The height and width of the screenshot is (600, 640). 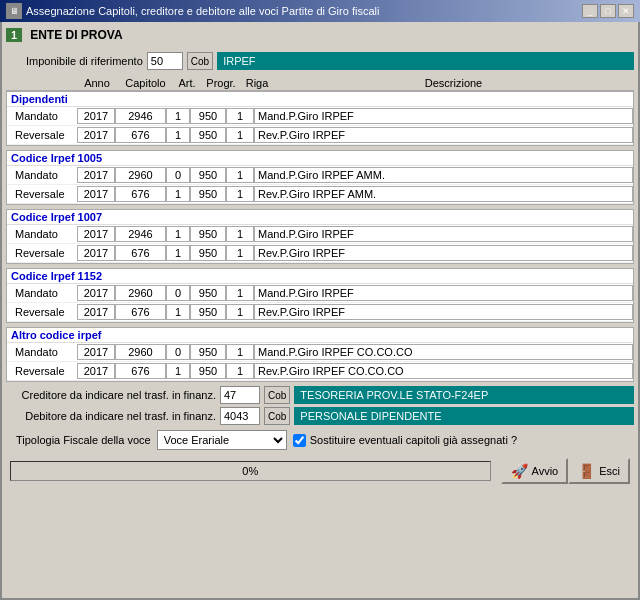 I want to click on section-label-2: Codice Irpef 1007, so click(x=320, y=218).